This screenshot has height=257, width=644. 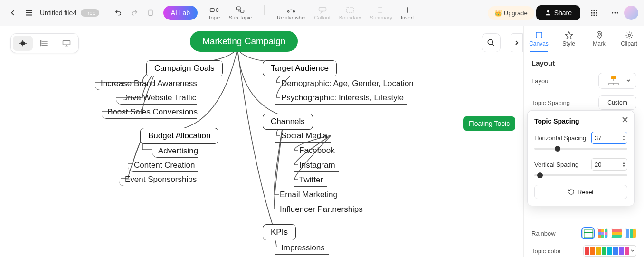 I want to click on leaf: Content Creation, so click(x=163, y=165).